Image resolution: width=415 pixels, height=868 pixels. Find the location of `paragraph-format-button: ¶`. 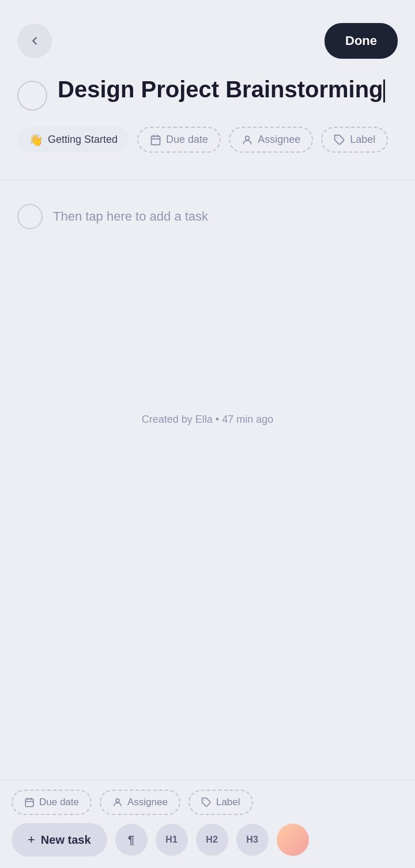

paragraph-format-button: ¶ is located at coordinates (131, 840).